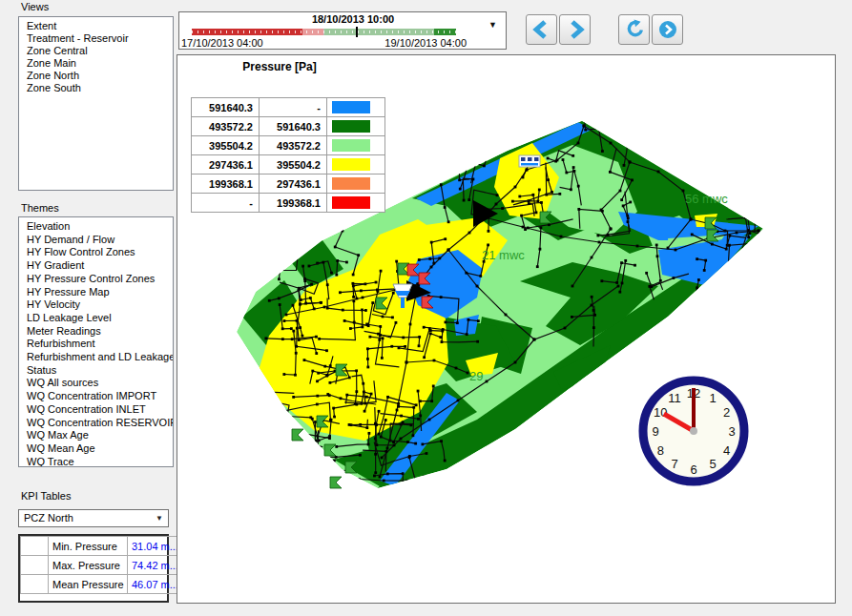  Describe the element at coordinates (95, 410) in the screenshot. I see `themes-list-item: WQ Concentration INLET` at that location.